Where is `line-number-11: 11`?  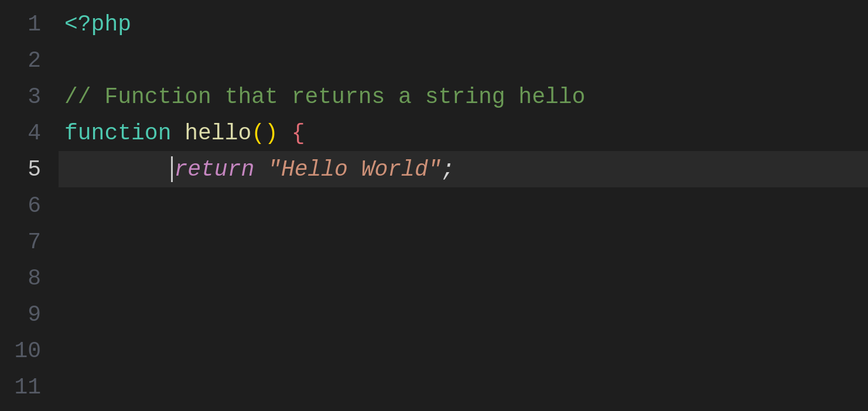 line-number-11: 11 is located at coordinates (29, 388).